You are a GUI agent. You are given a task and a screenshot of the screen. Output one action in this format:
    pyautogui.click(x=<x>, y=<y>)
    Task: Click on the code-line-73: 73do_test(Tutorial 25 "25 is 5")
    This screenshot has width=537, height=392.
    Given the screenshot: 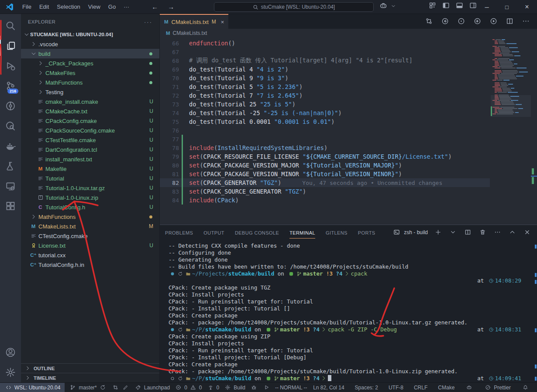 What is the action you would take?
    pyautogui.click(x=325, y=104)
    